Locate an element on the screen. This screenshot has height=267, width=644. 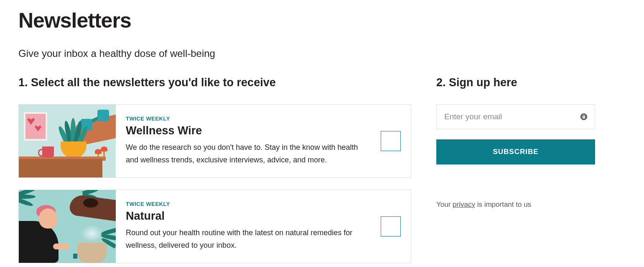
newsletter-title: Natural is located at coordinates (248, 216).